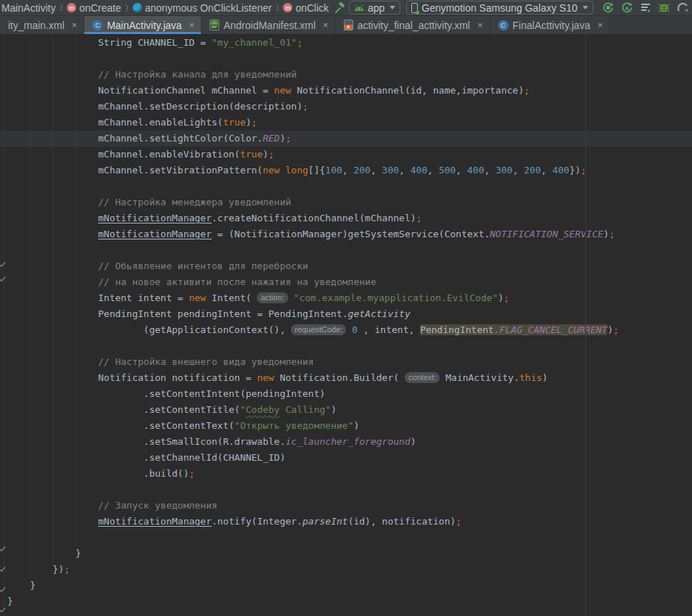  Describe the element at coordinates (325, 521) in the screenshot. I see `code-token: parseInt` at that location.